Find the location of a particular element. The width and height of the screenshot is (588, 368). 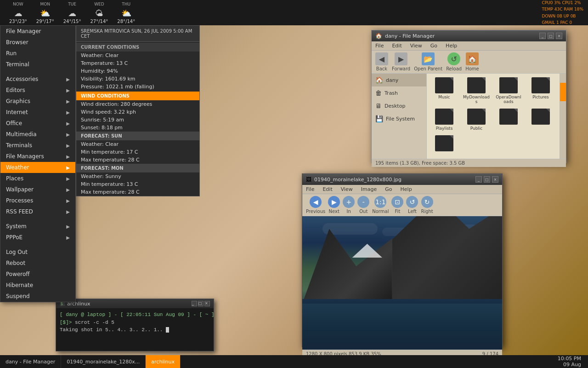

weather-panel-header: SREMSKA MITROVICA SUN, 26 JUL 2009 5:00 … is located at coordinates (138, 34).